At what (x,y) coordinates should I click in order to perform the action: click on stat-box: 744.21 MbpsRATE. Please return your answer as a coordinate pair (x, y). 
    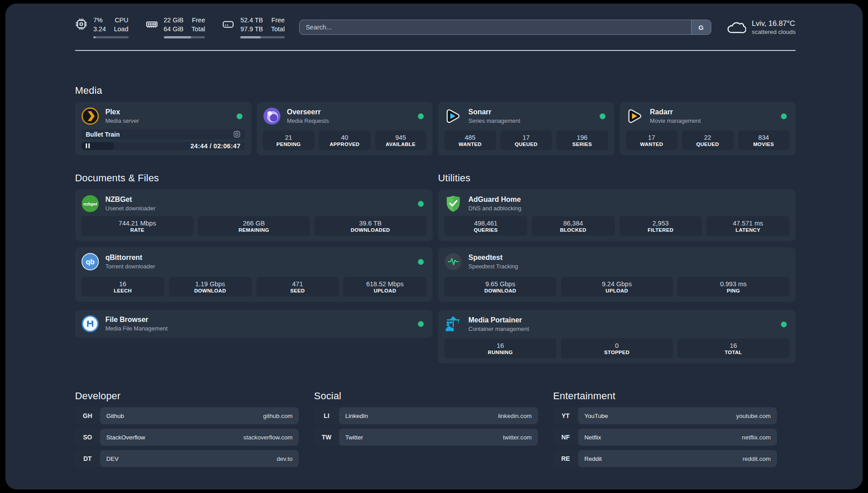
    Looking at the image, I should click on (138, 226).